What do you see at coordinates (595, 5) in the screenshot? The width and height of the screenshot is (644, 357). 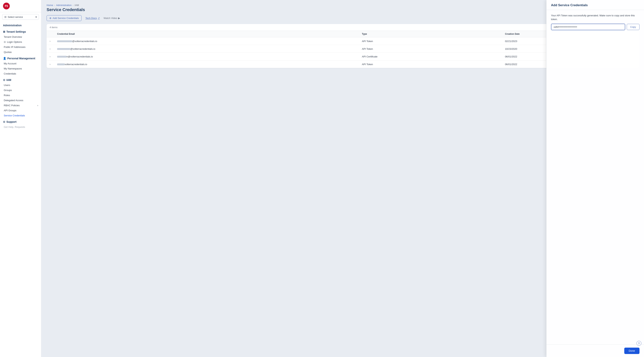 I see `panel-header: Add Service Credentials` at bounding box center [595, 5].